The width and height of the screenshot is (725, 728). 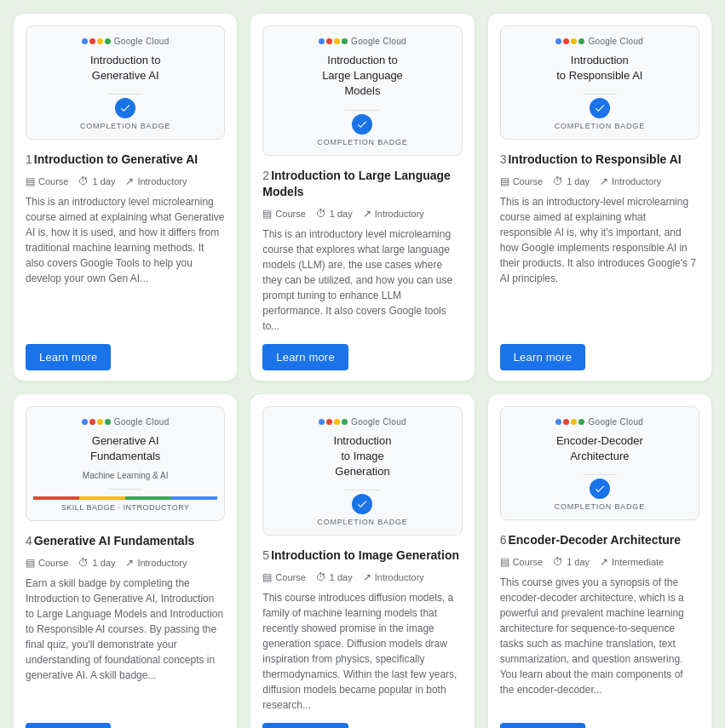 I want to click on card-badge: Google Cloud Generative AIFundamentals M…, so click(x=125, y=463).